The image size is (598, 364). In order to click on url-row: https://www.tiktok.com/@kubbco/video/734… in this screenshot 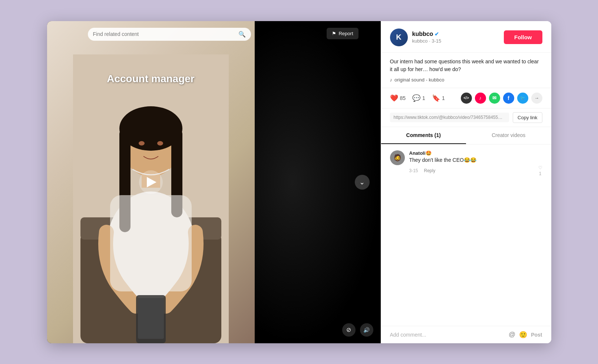, I will do `click(466, 118)`.